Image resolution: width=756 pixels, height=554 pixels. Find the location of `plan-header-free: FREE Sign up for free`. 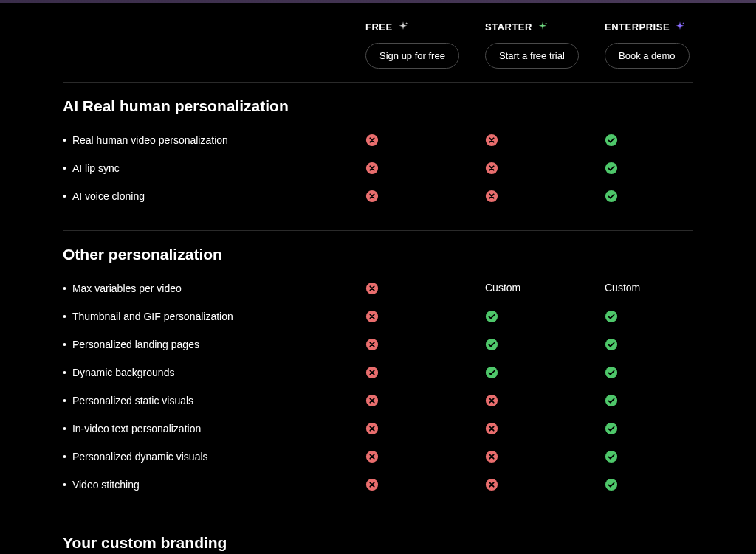

plan-header-free: FREE Sign up for free is located at coordinates (425, 44).